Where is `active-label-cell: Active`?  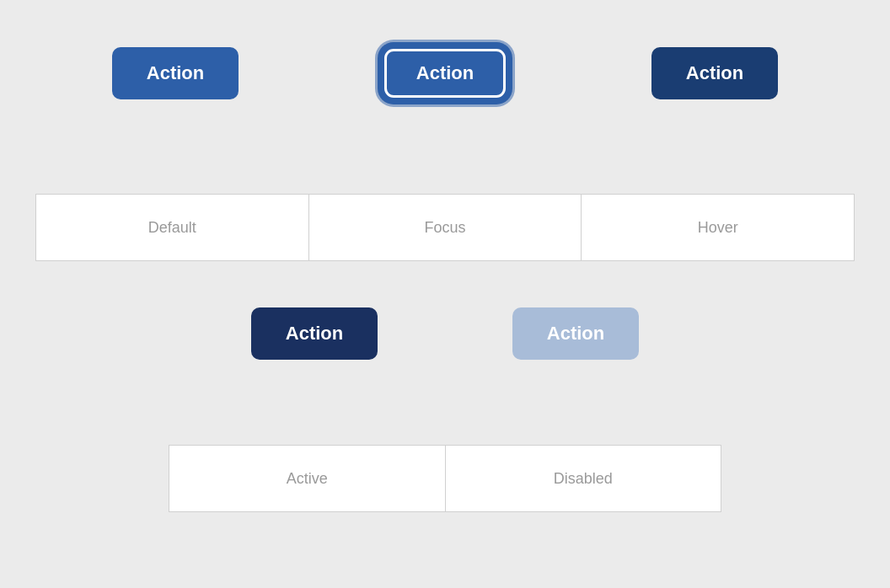
active-label-cell: Active is located at coordinates (307, 478).